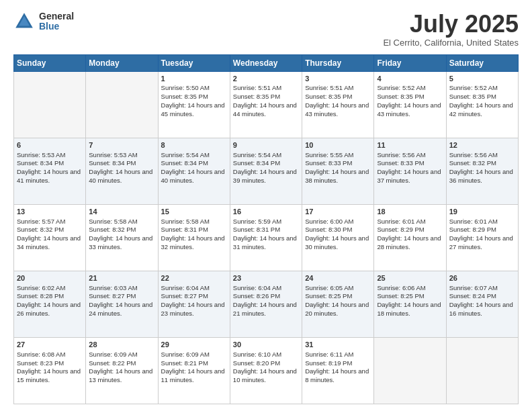 The image size is (532, 411). Describe the element at coordinates (113, 287) in the screenshot. I see `sunrise-text: Sunrise: 6:03 AM` at that location.